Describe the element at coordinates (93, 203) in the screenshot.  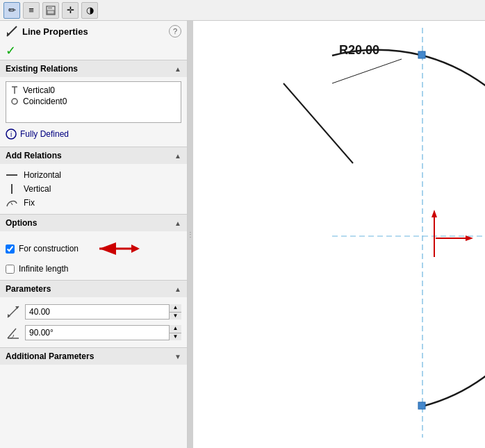
I see `fix-relation-item: Fix` at that location.